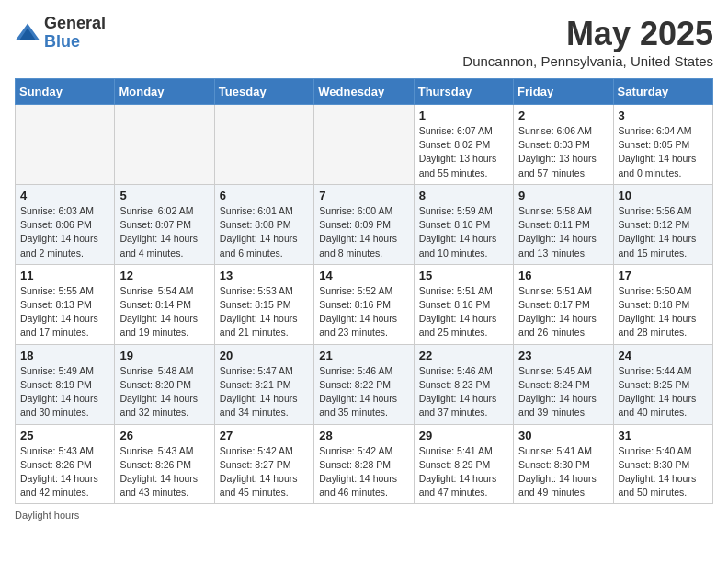 The image size is (728, 563). Describe the element at coordinates (364, 92) in the screenshot. I see `weekday-header-row: SundayMondayTuesdayWednesdayThursdayFrid…` at that location.